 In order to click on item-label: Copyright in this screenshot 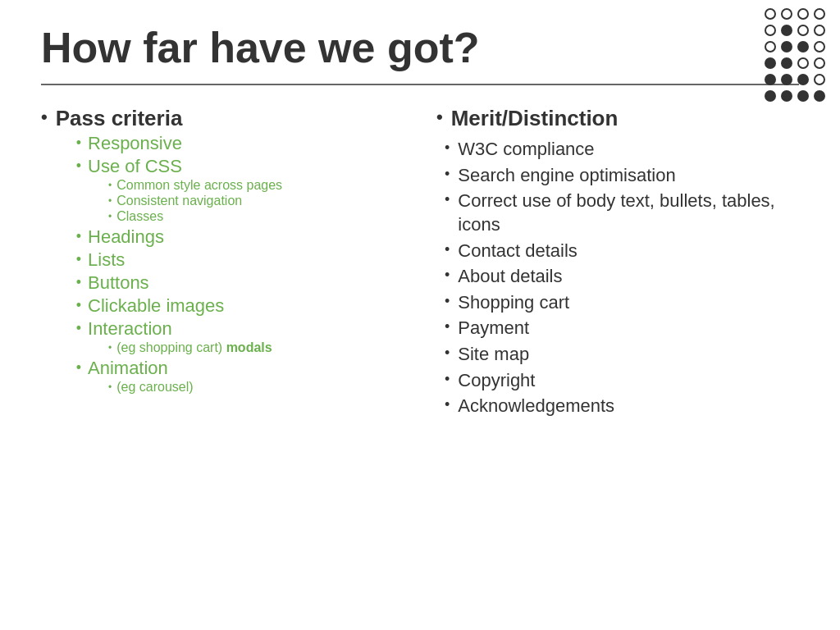, I will do `click(628, 381)`.